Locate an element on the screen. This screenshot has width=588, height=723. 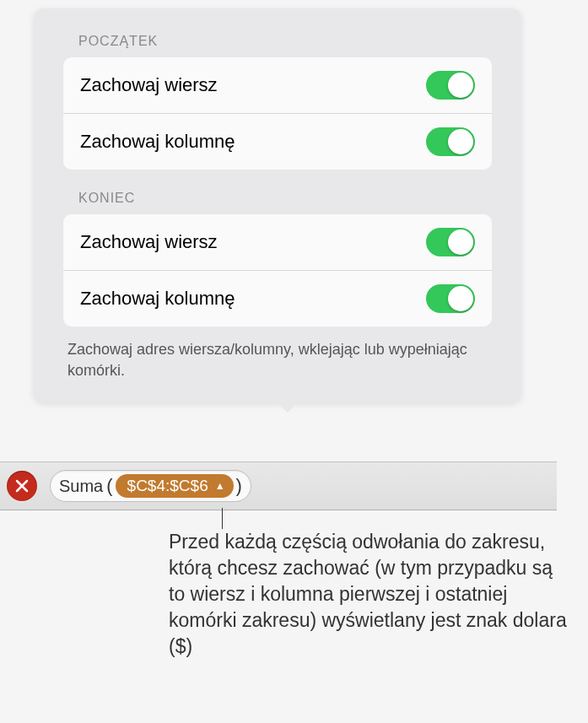
triangle-up-icon: ▲ is located at coordinates (220, 486).